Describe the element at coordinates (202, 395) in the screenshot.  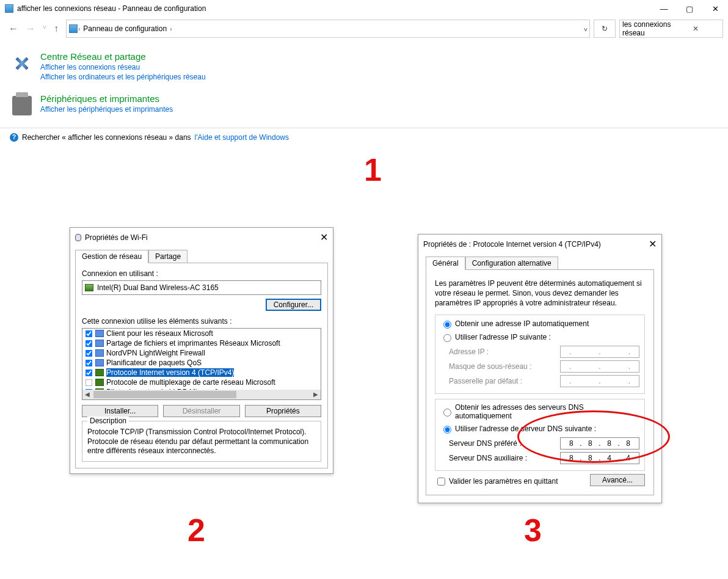
I see `horizontal-scrollbar: ◀ ▶` at that location.